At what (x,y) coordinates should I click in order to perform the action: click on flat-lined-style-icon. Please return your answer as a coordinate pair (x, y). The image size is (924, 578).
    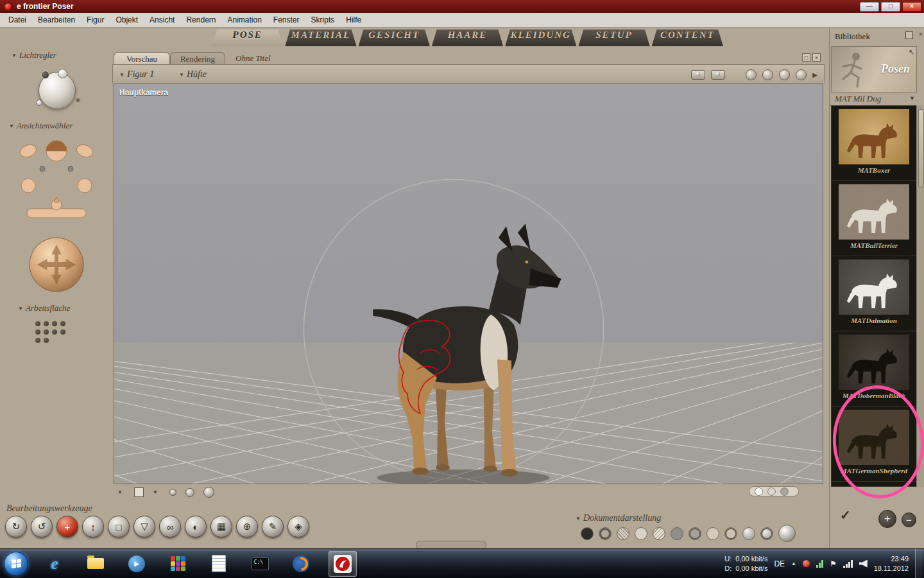
    Looking at the image, I should click on (695, 534).